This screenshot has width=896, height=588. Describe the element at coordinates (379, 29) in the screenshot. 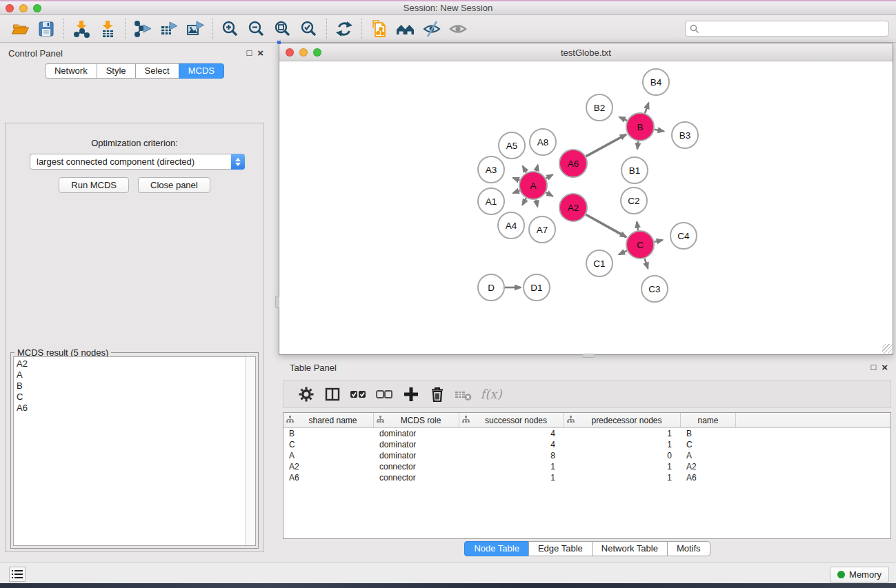

I see `new-network-from-selection-button` at that location.